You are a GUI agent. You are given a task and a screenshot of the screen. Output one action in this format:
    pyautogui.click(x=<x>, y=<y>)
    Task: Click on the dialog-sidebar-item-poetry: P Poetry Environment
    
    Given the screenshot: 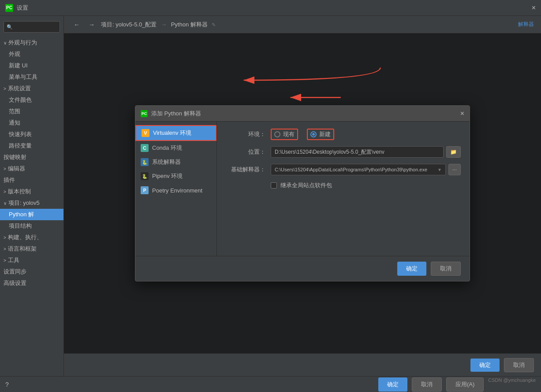 What is the action you would take?
    pyautogui.click(x=176, y=190)
    